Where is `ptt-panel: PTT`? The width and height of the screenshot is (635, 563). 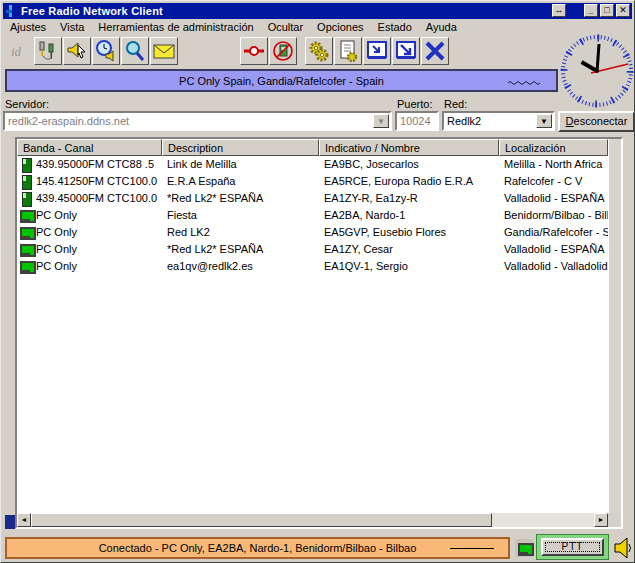 ptt-panel: PTT is located at coordinates (572, 547).